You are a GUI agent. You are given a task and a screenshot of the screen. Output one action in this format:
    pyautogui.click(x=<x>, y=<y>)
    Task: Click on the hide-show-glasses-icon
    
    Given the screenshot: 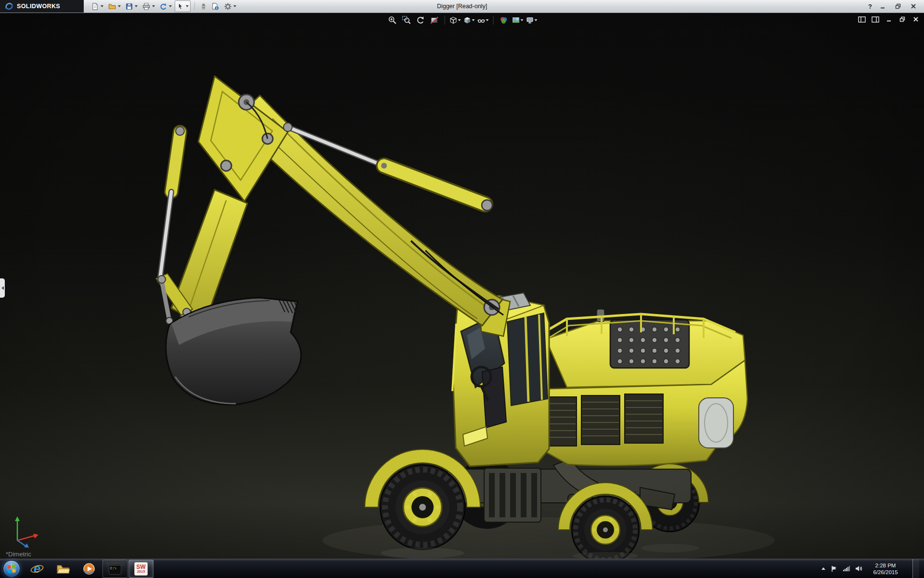 What is the action you would take?
    pyautogui.click(x=481, y=20)
    